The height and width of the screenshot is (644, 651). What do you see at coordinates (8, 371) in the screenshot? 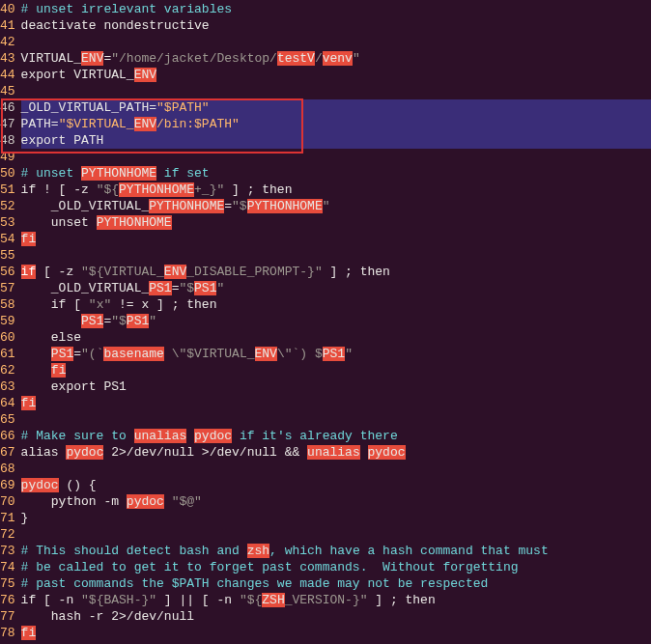
I see `linenum: 62` at bounding box center [8, 371].